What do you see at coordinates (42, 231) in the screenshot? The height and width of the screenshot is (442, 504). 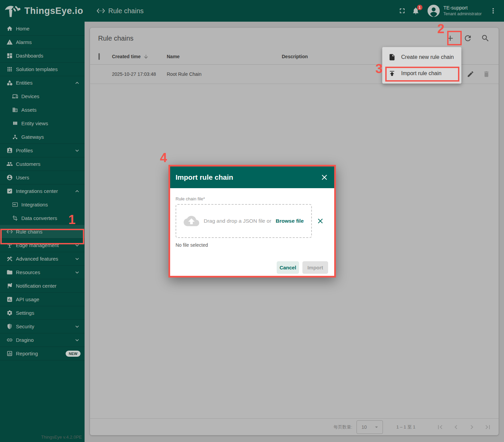 I see `sidebar-item-rule-chains: Rule chains` at bounding box center [42, 231].